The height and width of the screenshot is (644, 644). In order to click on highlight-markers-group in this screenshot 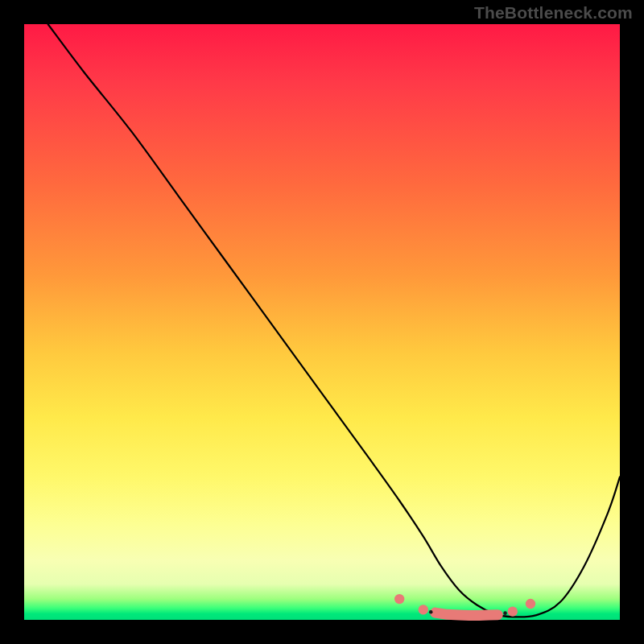, I will do `click(465, 605)`.